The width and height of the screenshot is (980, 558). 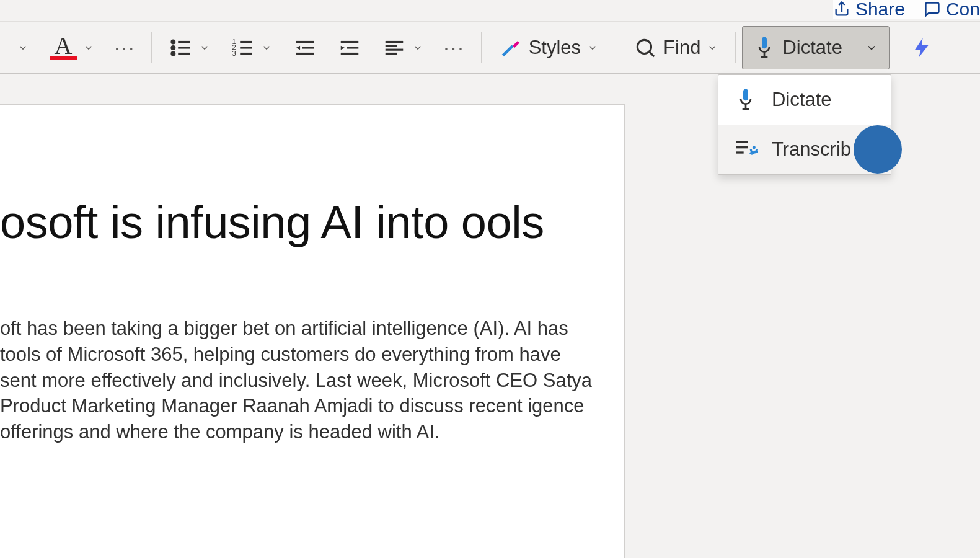 What do you see at coordinates (296, 381) in the screenshot?
I see `document-body: oft has been taking a bigger bet on arti…` at bounding box center [296, 381].